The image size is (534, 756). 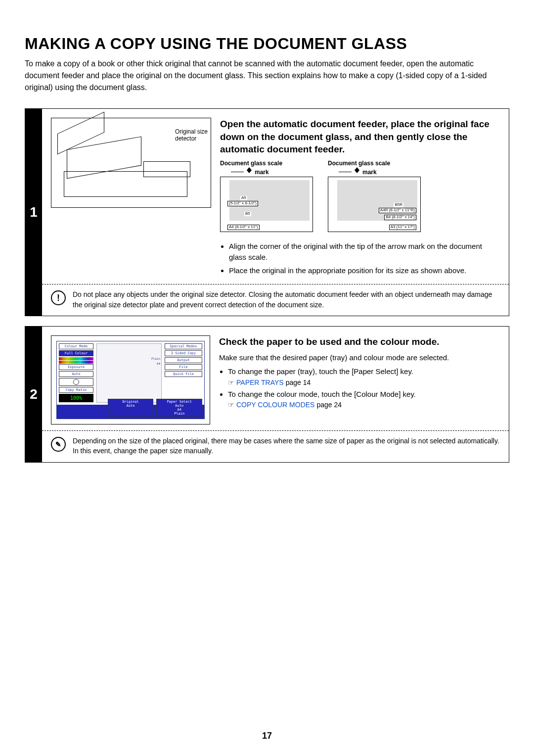 What do you see at coordinates (267, 76) in the screenshot?
I see `intro-text: To make a copy of a book or other thick …` at bounding box center [267, 76].